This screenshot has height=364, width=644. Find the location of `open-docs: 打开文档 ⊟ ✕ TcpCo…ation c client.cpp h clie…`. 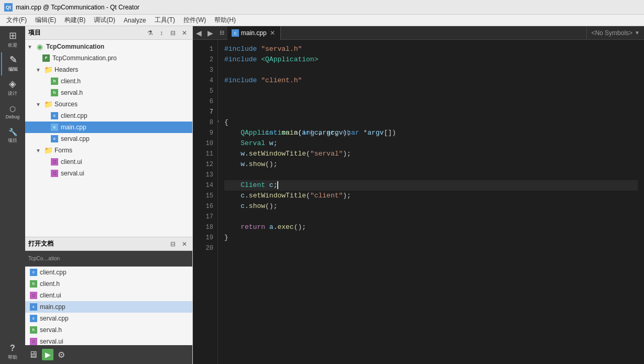

open-docs: 打开文档 ⊟ ✕ TcpCo…ation c client.cpp h clie… is located at coordinates (109, 291).